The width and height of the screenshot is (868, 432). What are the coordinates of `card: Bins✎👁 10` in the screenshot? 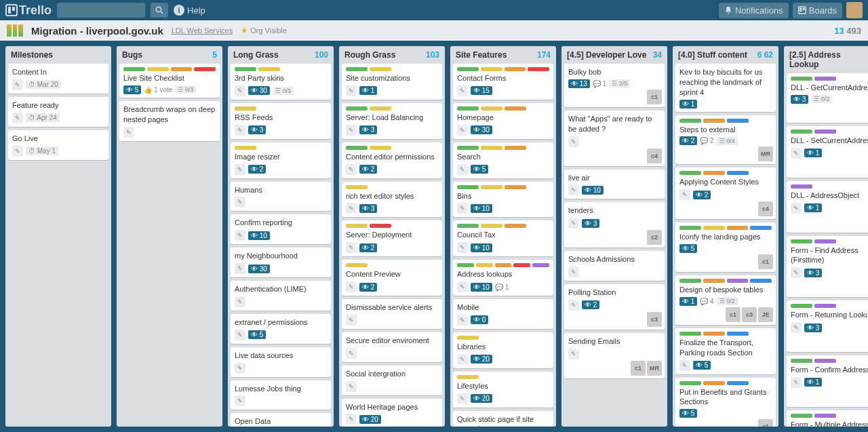 It's located at (503, 199).